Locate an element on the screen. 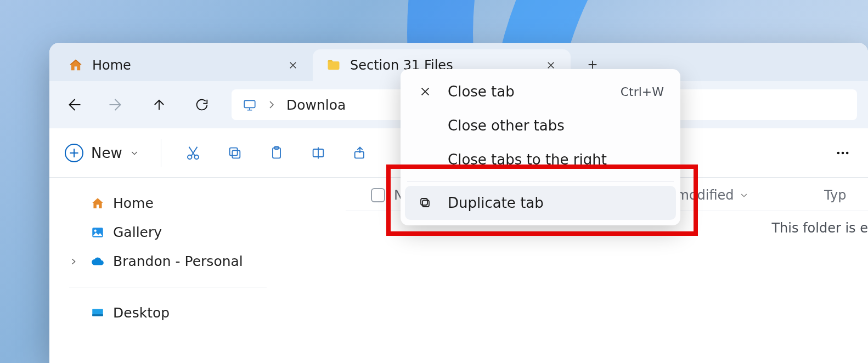 The height and width of the screenshot is (363, 868). rename-button is located at coordinates (318, 153).